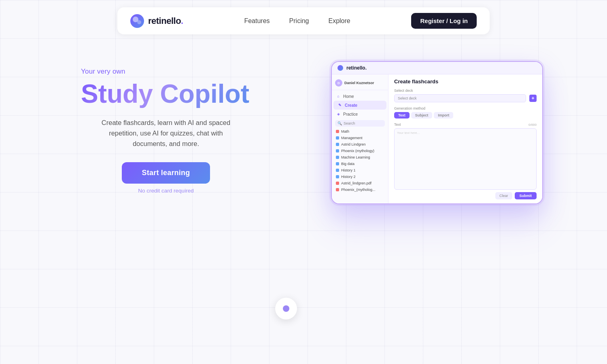 The width and height of the screenshot is (607, 364). Describe the element at coordinates (360, 170) in the screenshot. I see `list-item: History 1` at that location.